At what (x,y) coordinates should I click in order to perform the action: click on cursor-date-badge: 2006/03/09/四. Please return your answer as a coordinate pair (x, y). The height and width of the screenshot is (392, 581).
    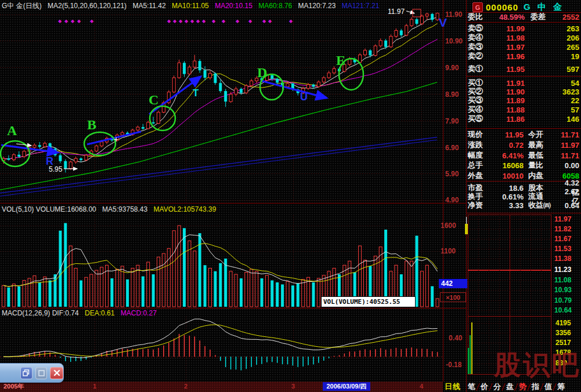
    Looking at the image, I should click on (347, 386).